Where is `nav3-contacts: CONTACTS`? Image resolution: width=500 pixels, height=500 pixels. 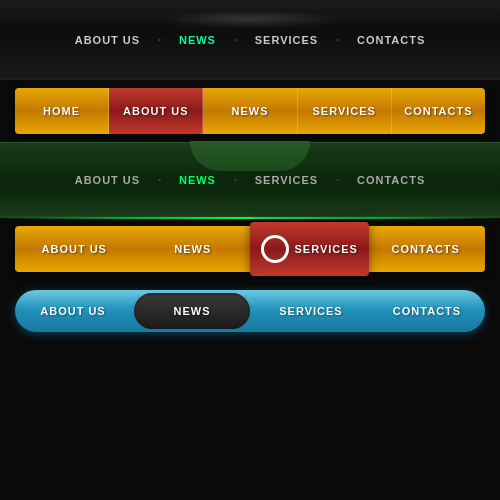 nav3-contacts: CONTACTS is located at coordinates (391, 180).